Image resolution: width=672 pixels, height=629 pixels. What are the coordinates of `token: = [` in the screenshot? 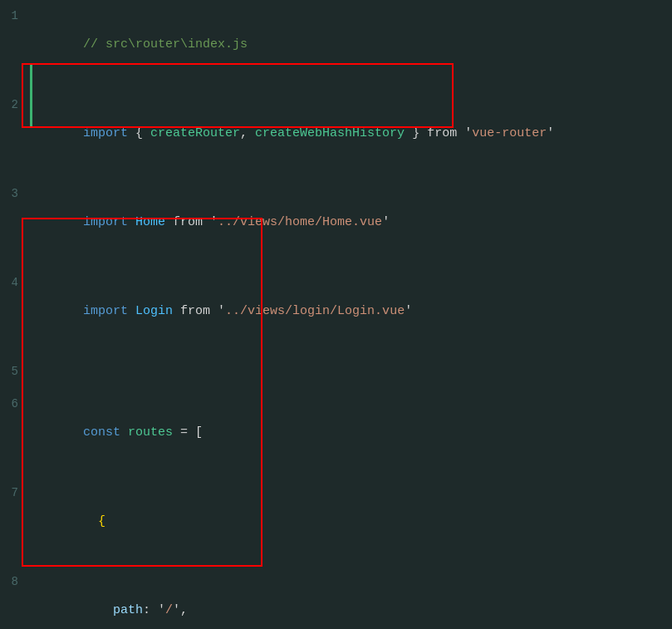 It's located at (191, 432).